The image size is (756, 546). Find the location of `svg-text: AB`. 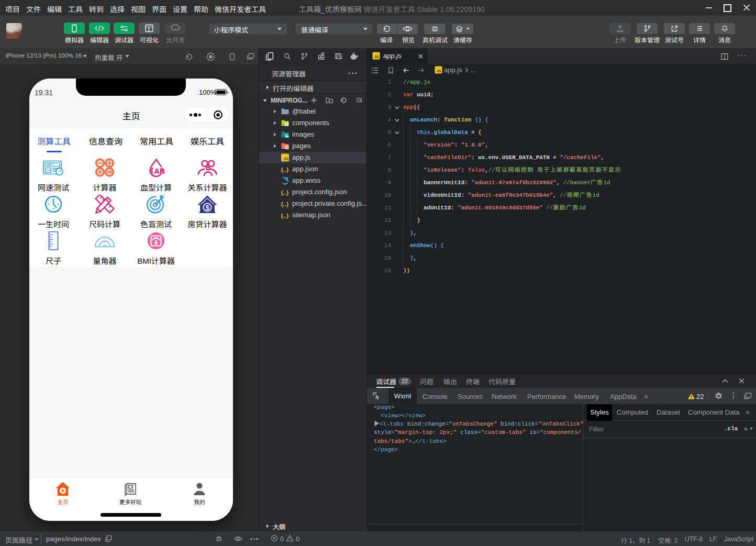

svg-text: AB is located at coordinates (159, 171).